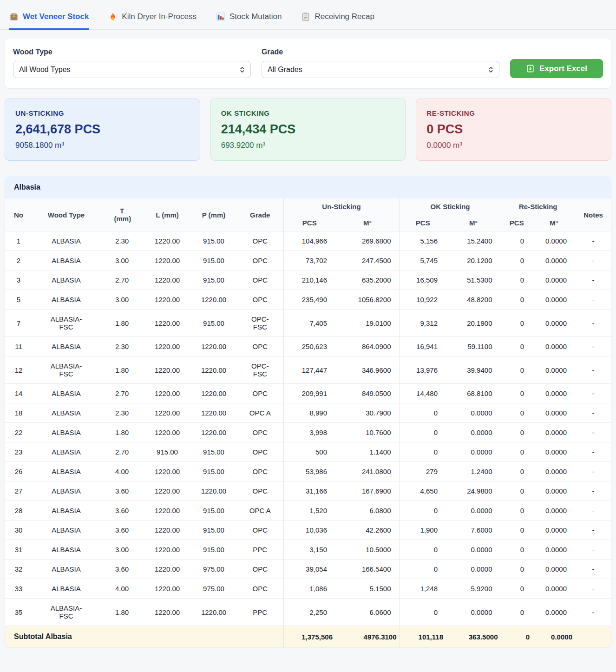  I want to click on tab-kiln-dryer-in-process: Kiln Dryer In-Process, so click(152, 21).